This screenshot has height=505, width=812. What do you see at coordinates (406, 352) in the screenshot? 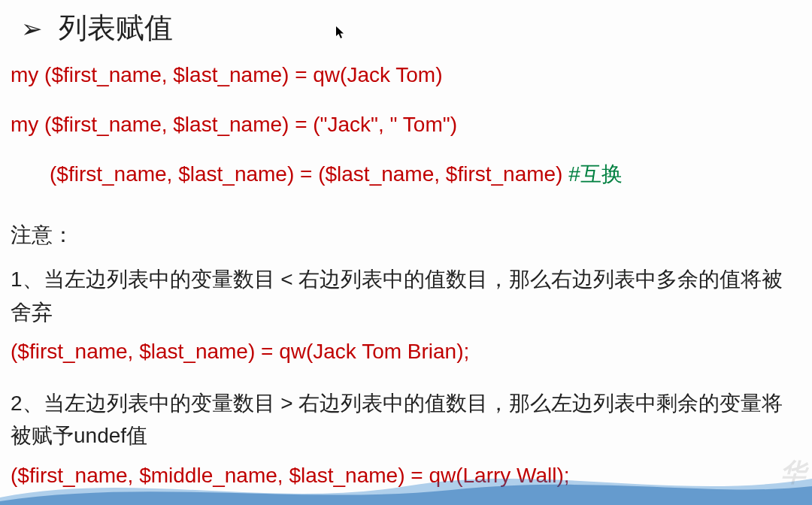
I see `note-code-1: ($first_name, $last_name) = qw(Jack Tom …` at bounding box center [406, 352].